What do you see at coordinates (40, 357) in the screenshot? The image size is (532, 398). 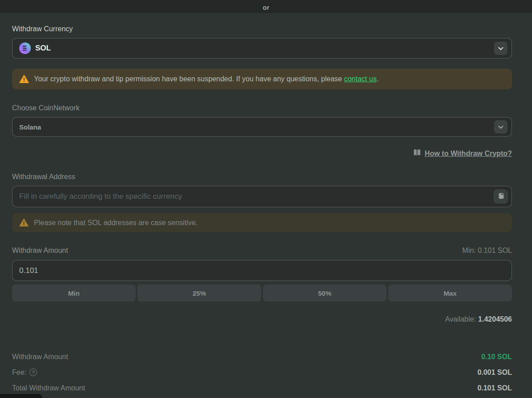 I see `summary-amount-label: Withdraw Amount` at bounding box center [40, 357].